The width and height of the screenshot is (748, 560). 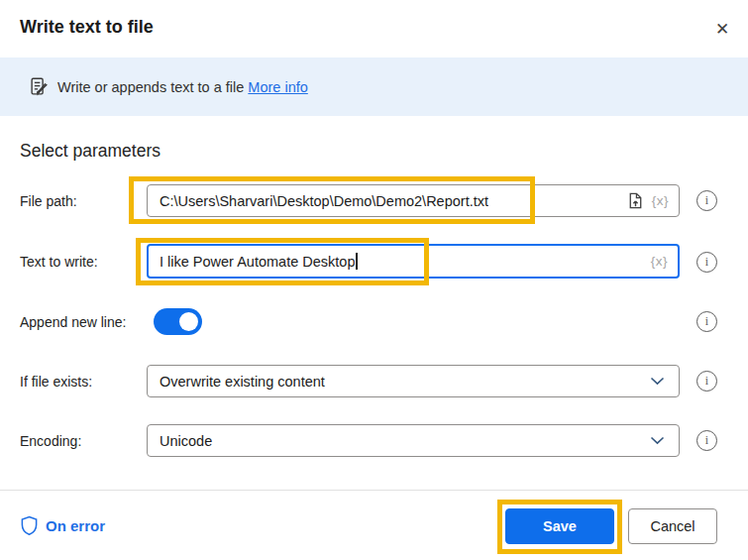 What do you see at coordinates (59, 262) in the screenshot?
I see `text-to-write-label: Text to write:` at bounding box center [59, 262].